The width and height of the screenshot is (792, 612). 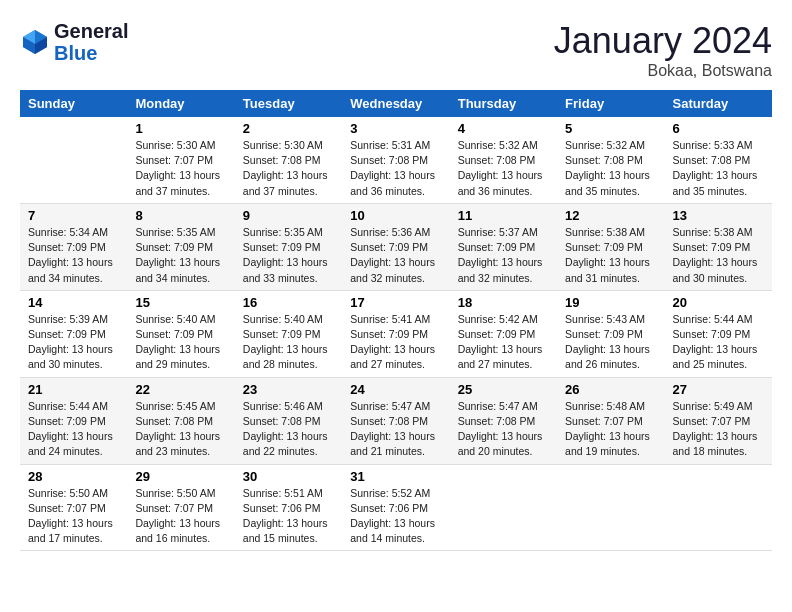 What do you see at coordinates (396, 334) in the screenshot?
I see `calendar-cell: 17Sunrise: 5:41 AMSunset: 7:09 PMDayligh…` at bounding box center [396, 334].